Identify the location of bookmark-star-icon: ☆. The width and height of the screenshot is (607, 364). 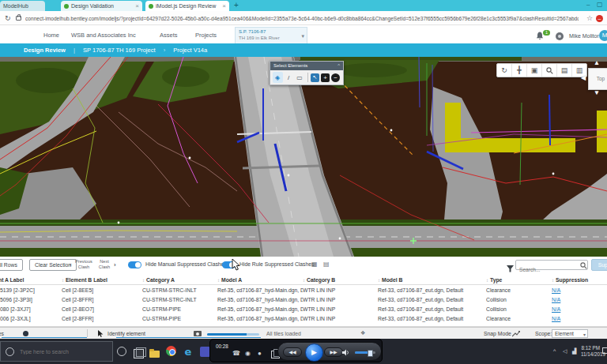
(590, 18).